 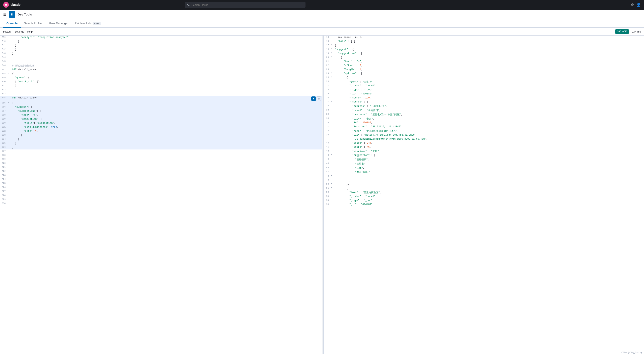 What do you see at coordinates (484, 151) in the screenshot?
I see `table-row: 42 "starName" : "五钻",` at bounding box center [484, 151].